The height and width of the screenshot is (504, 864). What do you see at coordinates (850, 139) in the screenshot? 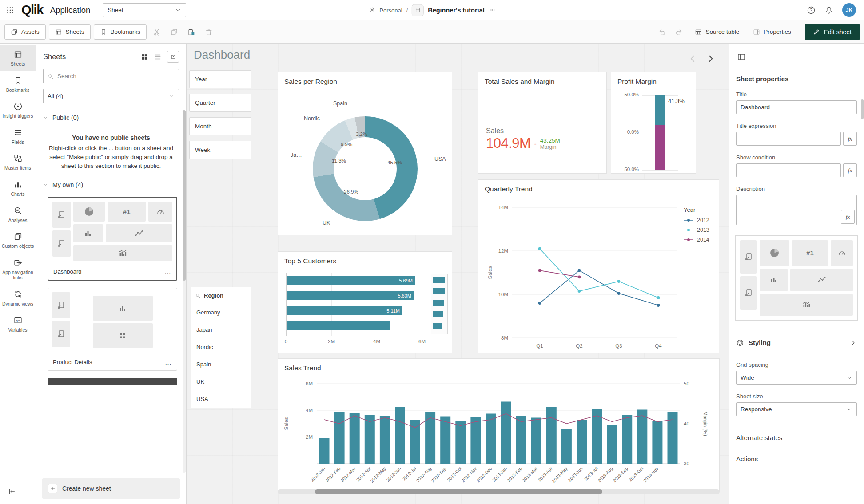
I see `title-expression-fx-button: fx` at bounding box center [850, 139].